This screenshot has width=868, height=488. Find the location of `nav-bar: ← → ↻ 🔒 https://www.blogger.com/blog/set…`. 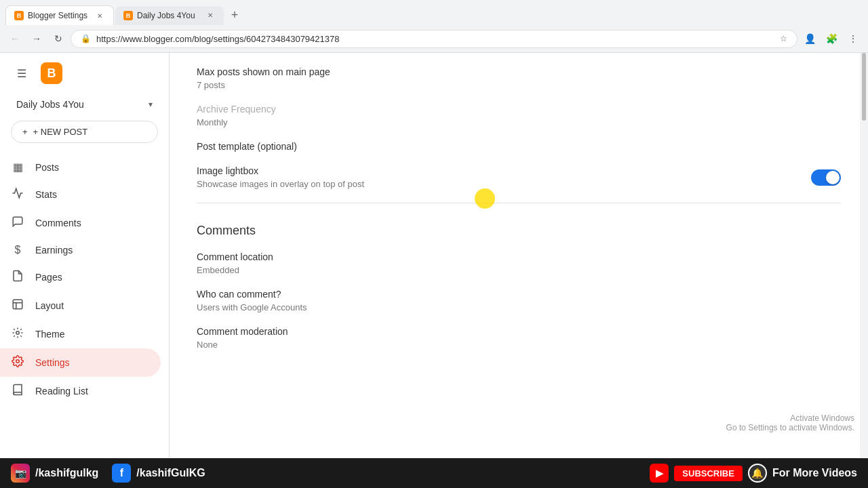

nav-bar: ← → ↻ 🔒 https://www.blogger.com/blog/set… is located at coordinates (434, 39).